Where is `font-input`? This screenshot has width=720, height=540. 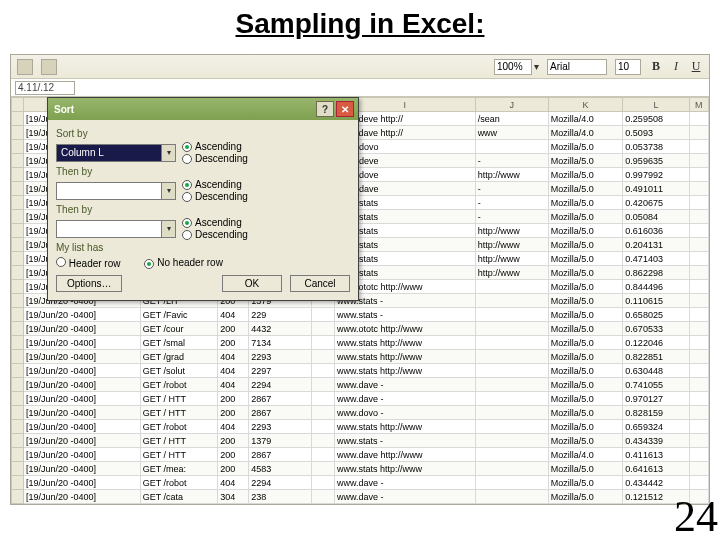
font-input is located at coordinates (577, 67).